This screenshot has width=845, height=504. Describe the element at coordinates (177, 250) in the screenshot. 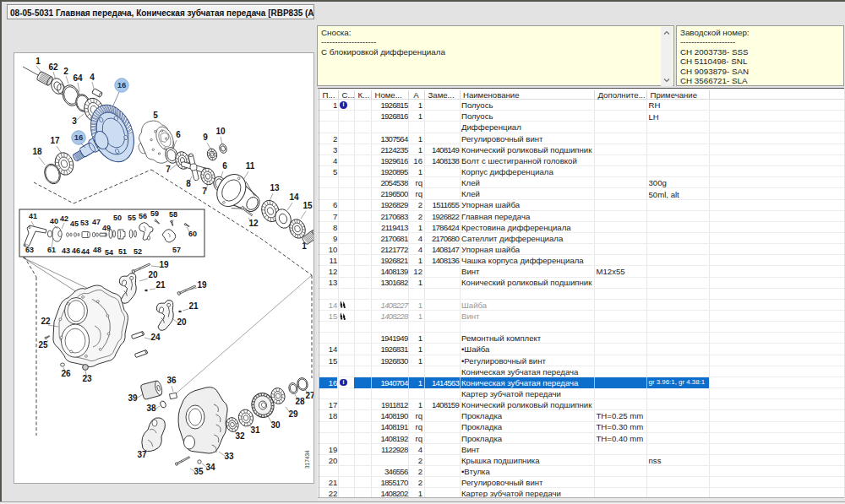

I see `svg-text: 57` at that location.